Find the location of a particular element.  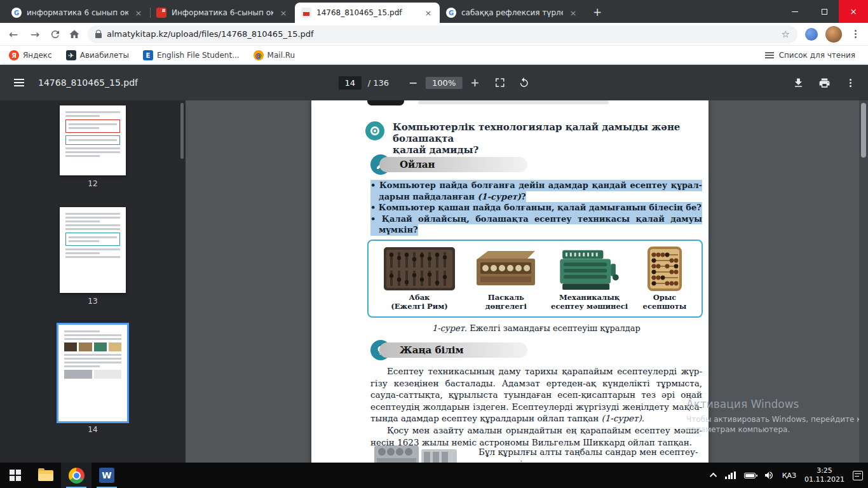

print-icon is located at coordinates (825, 83).